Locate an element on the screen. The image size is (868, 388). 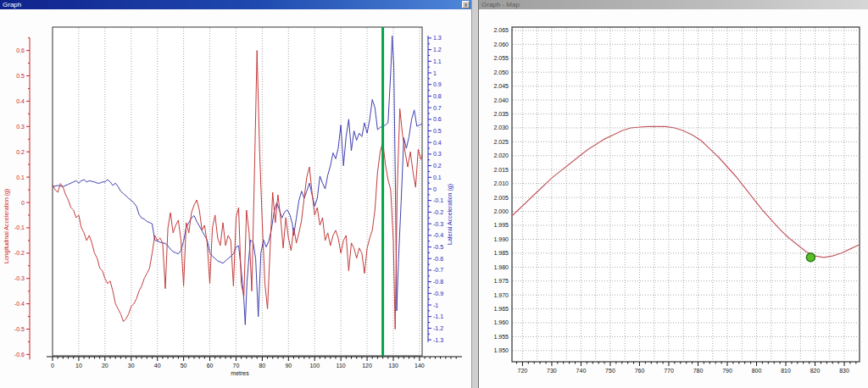
svg-text: -1.2 is located at coordinates (438, 329).